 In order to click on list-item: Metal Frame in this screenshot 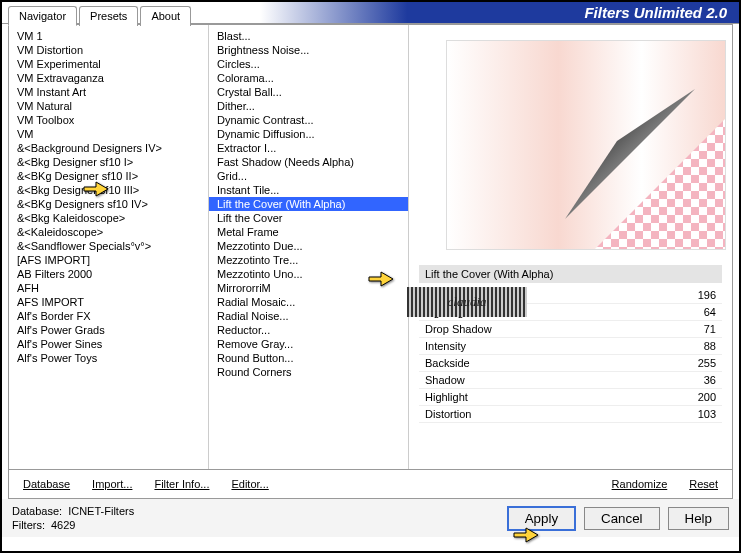, I will do `click(308, 232)`.